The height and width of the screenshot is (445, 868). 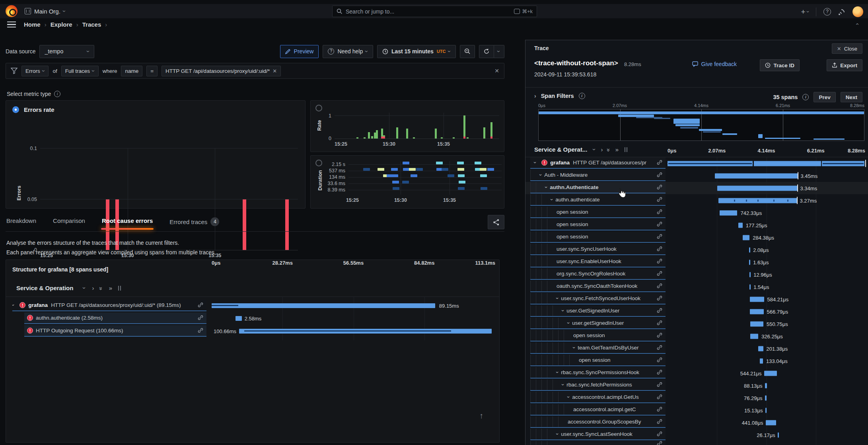 What do you see at coordinates (497, 71) in the screenshot?
I see `clear-filters-icon: ✕` at bounding box center [497, 71].